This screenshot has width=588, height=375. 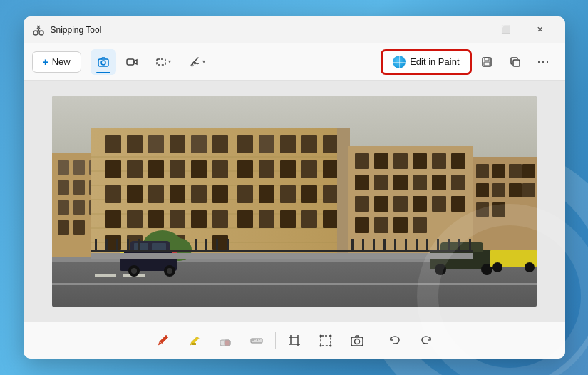 I want to click on window-controls: — ⬜ ✕, so click(x=506, y=30).